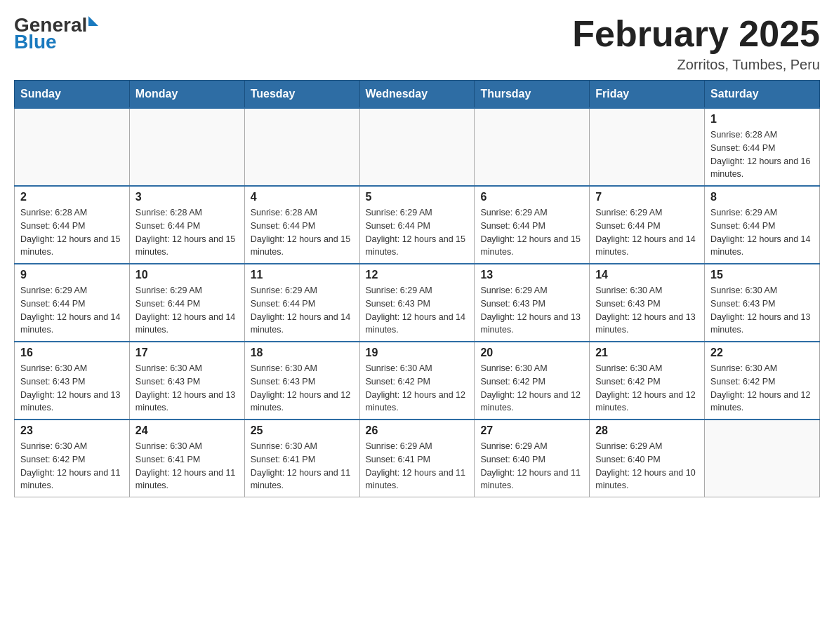  I want to click on title-section: February 2025 Zorritos, Tumbes, Peru, so click(696, 43).